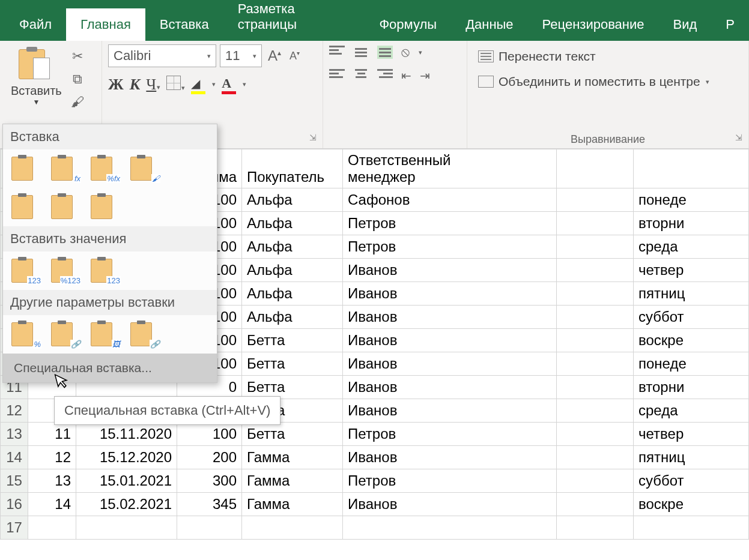 Image resolution: width=749 pixels, height=560 pixels. Describe the element at coordinates (26, 207) in the screenshot. I see `paste-option-no-borders` at that location.